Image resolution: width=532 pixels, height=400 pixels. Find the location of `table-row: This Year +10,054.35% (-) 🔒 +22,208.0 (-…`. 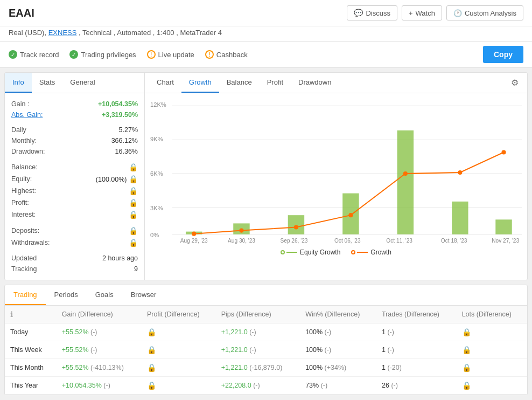

table-row: This Year +10,054.35% (-) 🔒 +22,208.0 (-… is located at coordinates (266, 386).